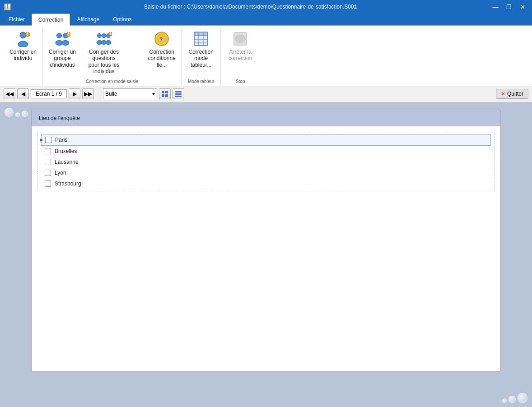  I want to click on choice-item-lyon: Lyon, so click(266, 173).